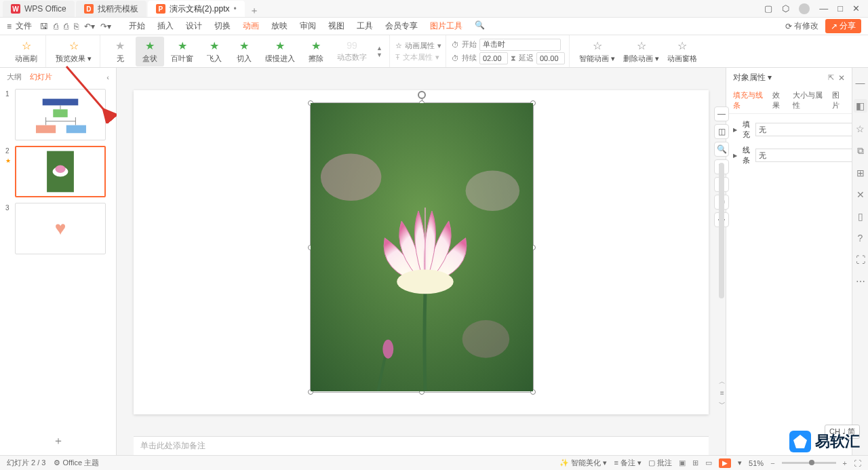 Image resolution: width=868 pixels, height=470 pixels. Describe the element at coordinates (58, 441) in the screenshot. I see `add-slide-button: ＋` at that location.